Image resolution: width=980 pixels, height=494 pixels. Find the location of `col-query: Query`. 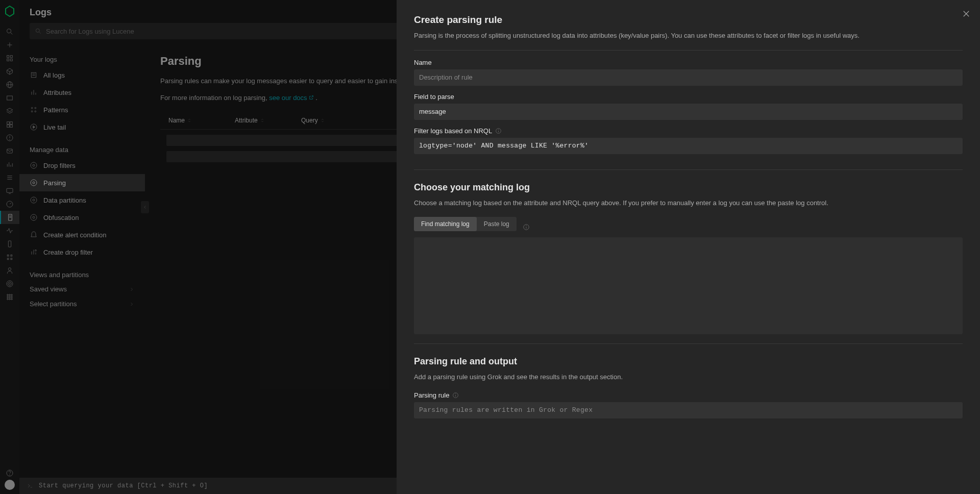

col-query: Query is located at coordinates (313, 120).